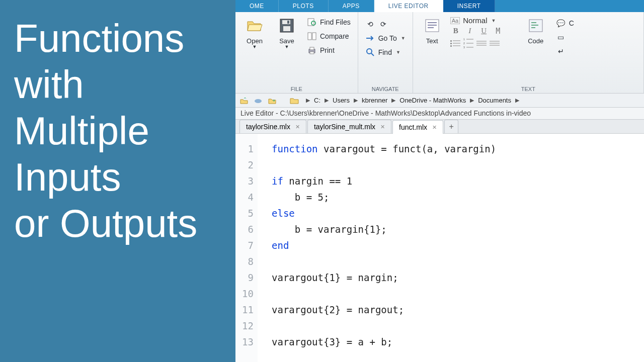 The width and height of the screenshot is (644, 362). I want to click on document-tabs: taylorSine.mlx✕ taylorSine_mult.mlx✕ fun…, so click(440, 127).